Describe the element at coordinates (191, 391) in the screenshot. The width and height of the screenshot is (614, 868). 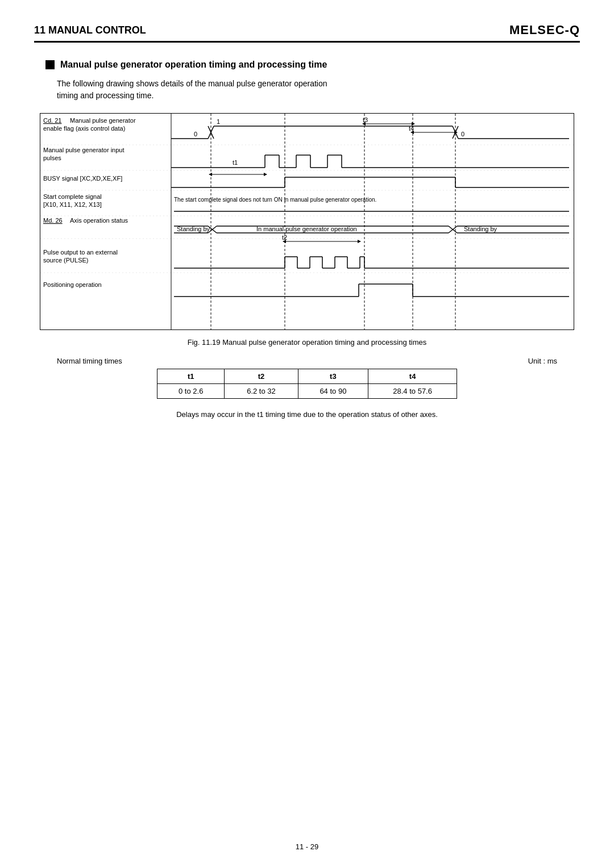
I see `val-t1: 0 to 2.6` at that location.